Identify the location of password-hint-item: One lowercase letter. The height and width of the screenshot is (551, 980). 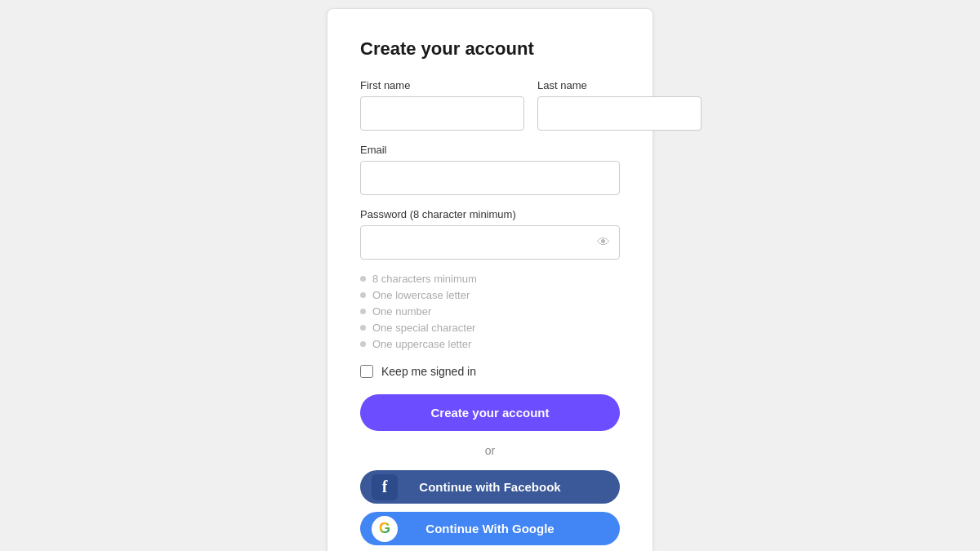
(490, 295).